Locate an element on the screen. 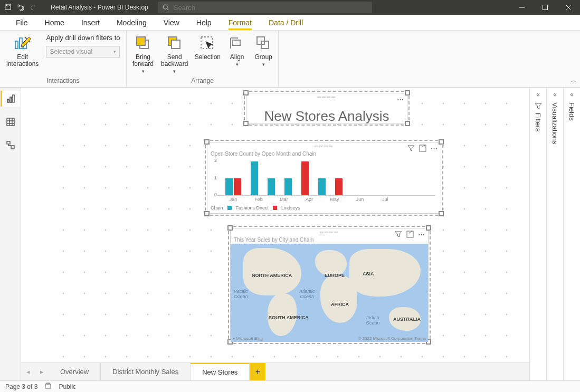 Image resolution: width=580 pixels, height=392 pixels. menu-help: Help is located at coordinates (204, 22).